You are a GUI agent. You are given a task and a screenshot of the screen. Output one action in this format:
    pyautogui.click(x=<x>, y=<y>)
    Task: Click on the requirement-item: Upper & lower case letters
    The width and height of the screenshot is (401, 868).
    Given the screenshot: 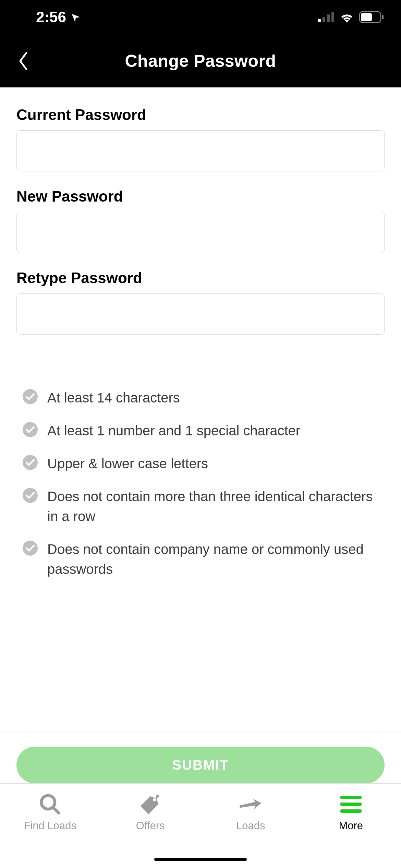 What is the action you would take?
    pyautogui.click(x=200, y=463)
    